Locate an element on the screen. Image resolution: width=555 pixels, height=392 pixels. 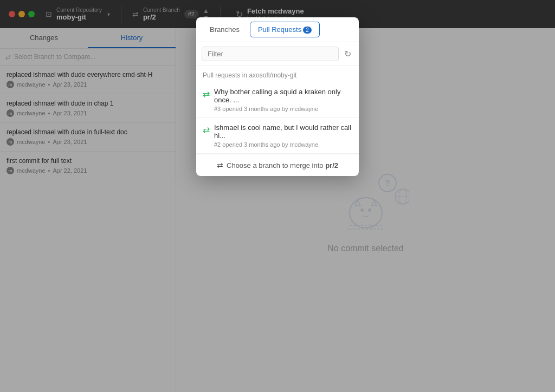
footer-text: Choose a branch to merge into pr/2 is located at coordinates (282, 166).